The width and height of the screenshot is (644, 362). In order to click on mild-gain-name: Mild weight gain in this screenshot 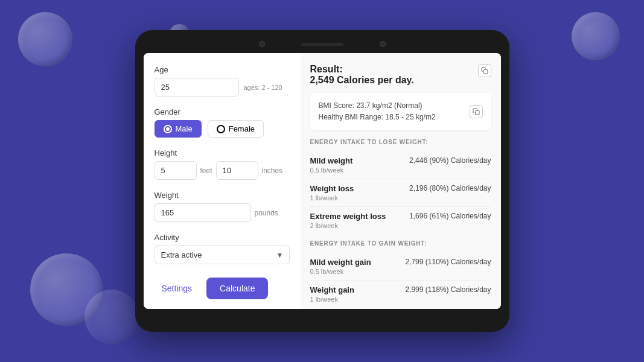, I will do `click(340, 262)`.